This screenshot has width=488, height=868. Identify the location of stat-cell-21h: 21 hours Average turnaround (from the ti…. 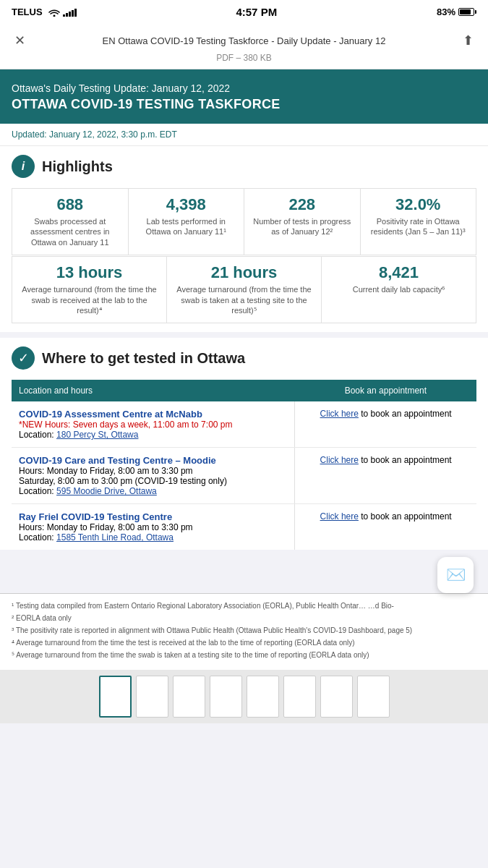
(244, 289).